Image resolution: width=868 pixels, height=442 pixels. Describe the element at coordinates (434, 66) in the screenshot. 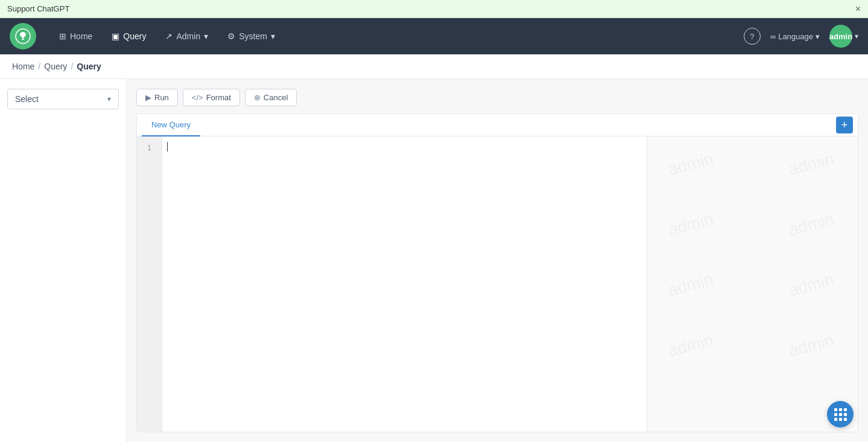

I see `breadcrumb: Home / Query / Query` at that location.